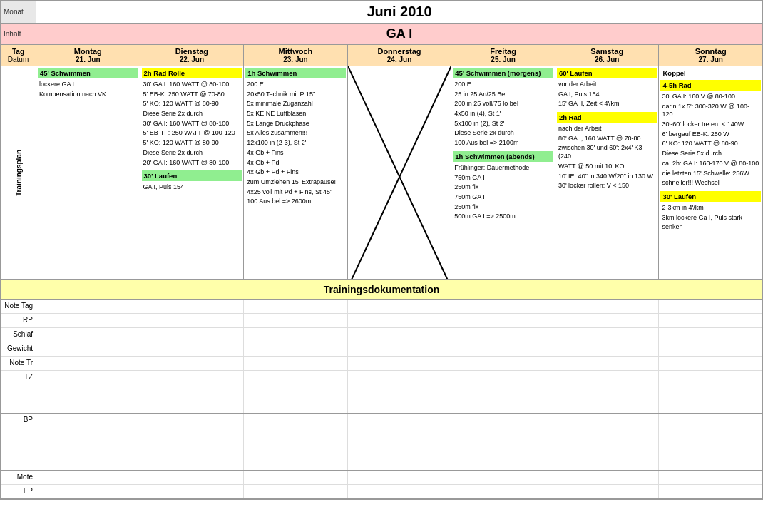 Image resolution: width=763 pixels, height=532 pixels. What do you see at coordinates (193, 335) in the screenshot?
I see `schlaf-tue` at bounding box center [193, 335].